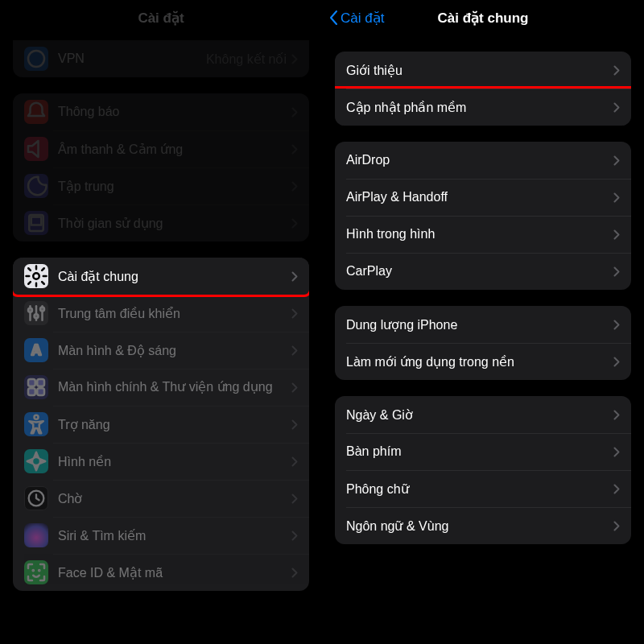 This screenshot has height=644, width=644. What do you see at coordinates (36, 112) in the screenshot?
I see `notifications-icon` at bounding box center [36, 112].